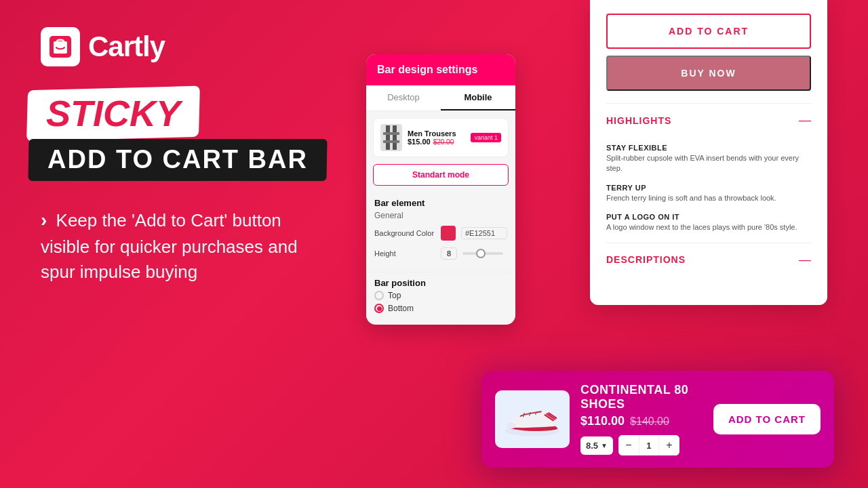 This screenshot has height=488, width=868. I want to click on add-to-cart-button: ADD TO CART, so click(709, 31).